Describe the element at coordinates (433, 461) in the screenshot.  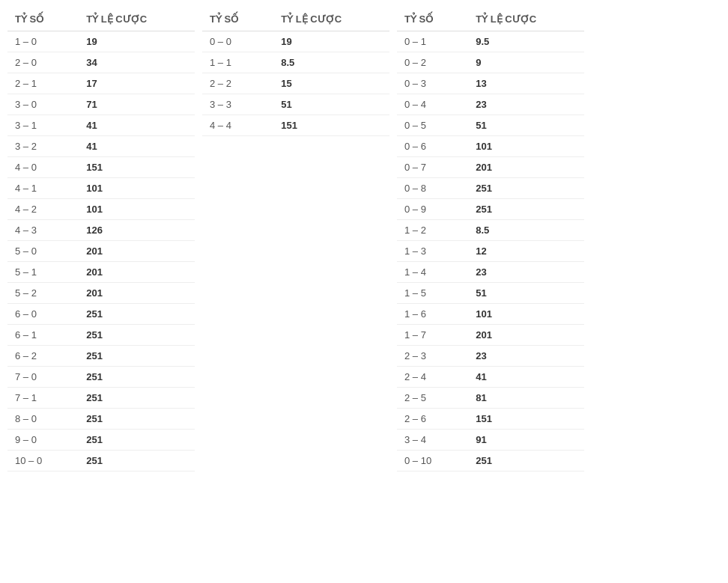
I see `score-cell: 0 – 10` at that location.